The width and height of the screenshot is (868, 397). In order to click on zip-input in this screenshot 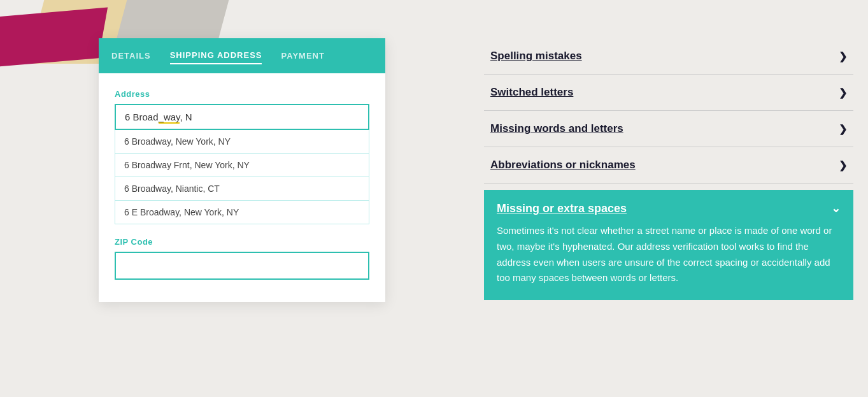, I will do `click(242, 266)`.